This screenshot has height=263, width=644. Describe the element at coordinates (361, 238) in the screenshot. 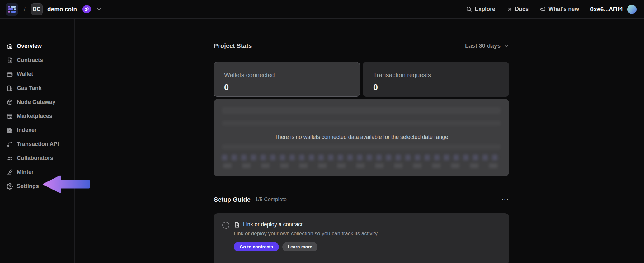

I see `setup-guide-card: Link or deploy a contract Link or deploy…` at that location.